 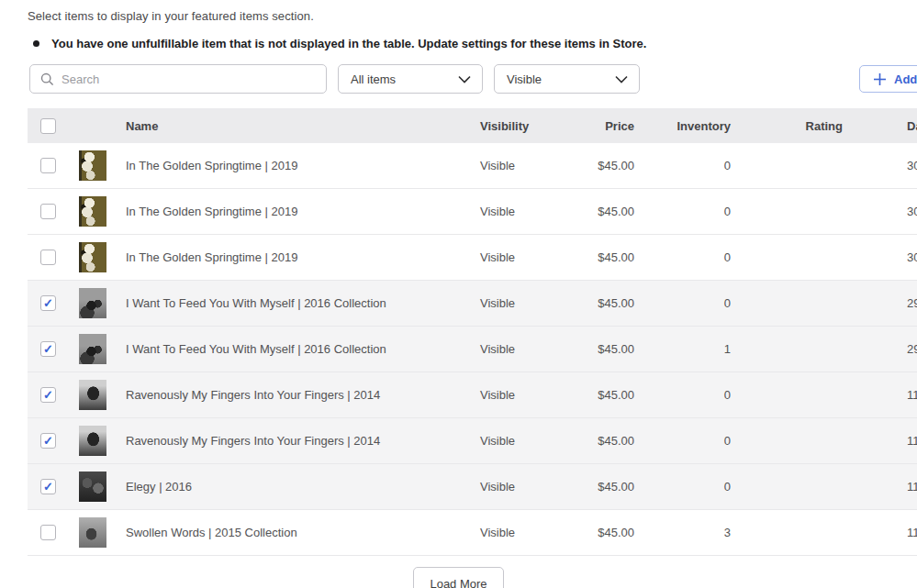 I want to click on header-checkbox-cell, so click(x=53, y=127).